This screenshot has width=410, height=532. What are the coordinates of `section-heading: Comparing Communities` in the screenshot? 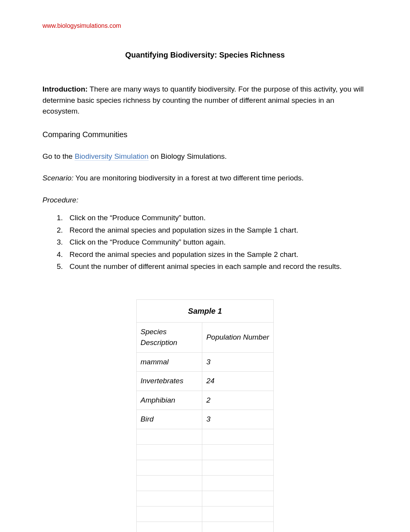 It's located at (205, 134).